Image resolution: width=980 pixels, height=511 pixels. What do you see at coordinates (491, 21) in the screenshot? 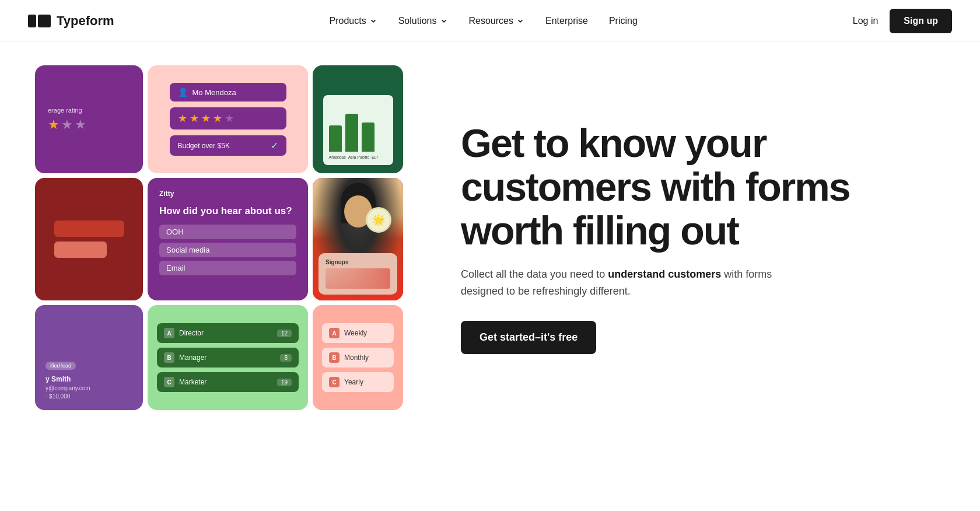
I see `nav-resources-label: Resources` at bounding box center [491, 21].